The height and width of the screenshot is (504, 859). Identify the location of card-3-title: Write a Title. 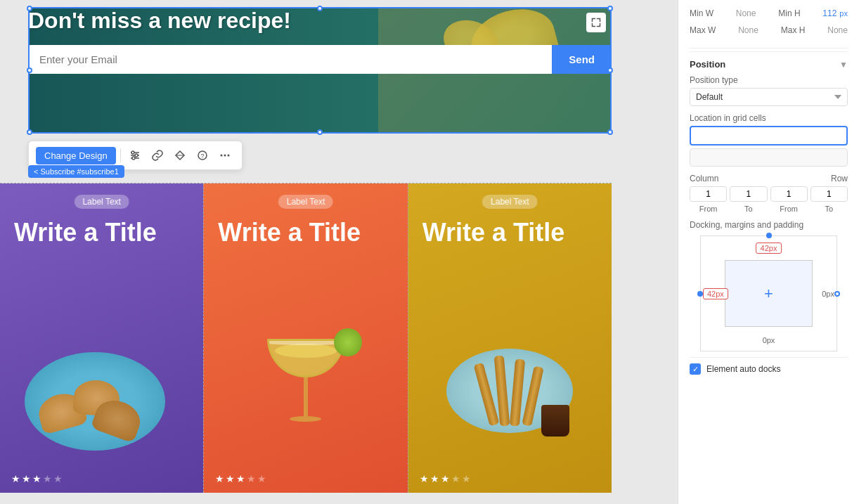
(493, 233).